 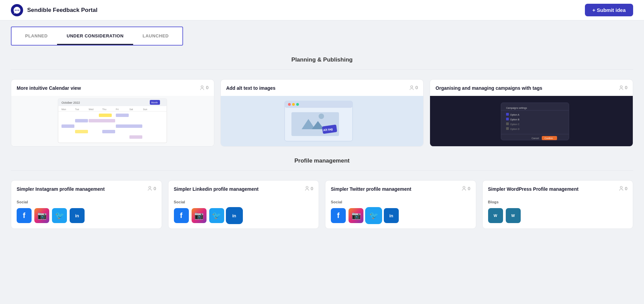 What do you see at coordinates (322, 36) in the screenshot?
I see `tabs-wrapper: PLANNED UNDER CONSIDERATION LAUNCHED` at bounding box center [322, 36].